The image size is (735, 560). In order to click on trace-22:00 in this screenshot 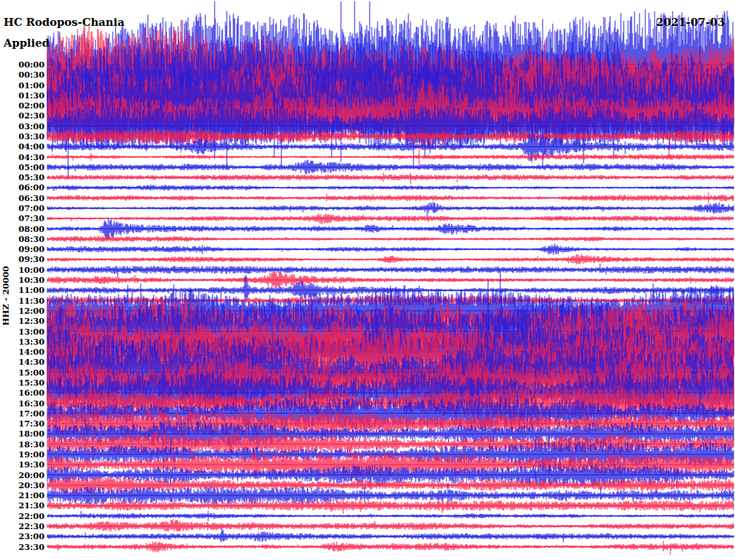, I will do `click(390, 517)`.